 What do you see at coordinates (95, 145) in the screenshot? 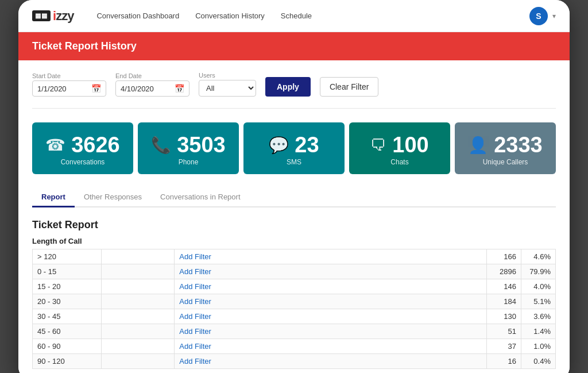
I see `conversations-number: 3626` at bounding box center [95, 145].